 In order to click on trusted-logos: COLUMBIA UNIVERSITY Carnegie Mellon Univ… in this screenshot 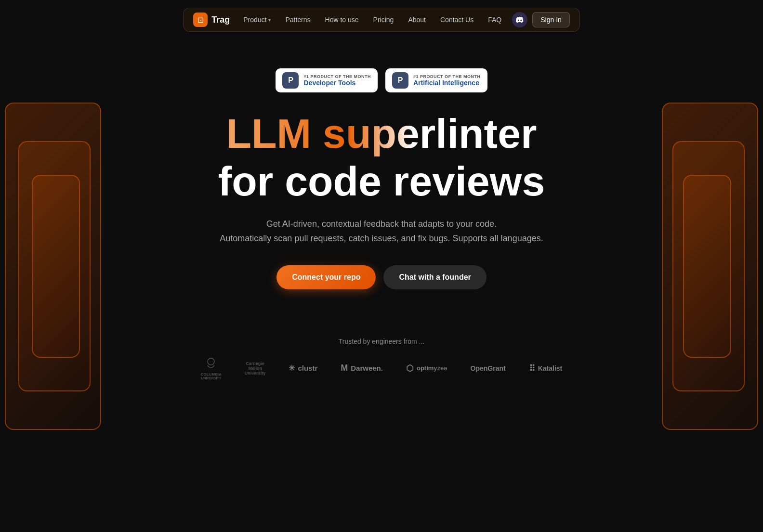, I will do `click(382, 368)`.